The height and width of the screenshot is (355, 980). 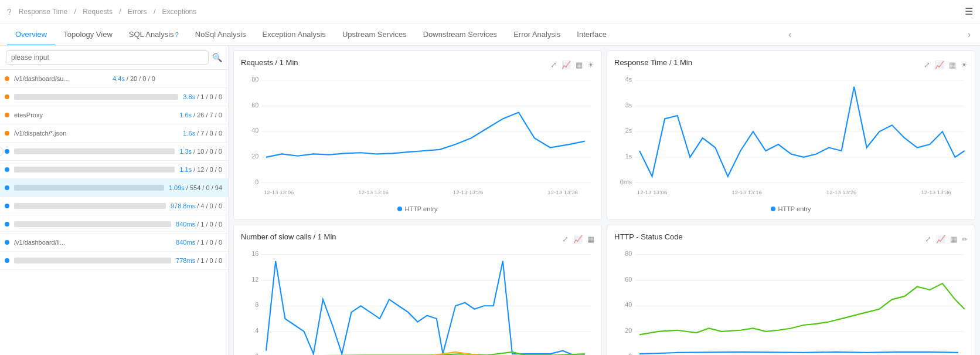 I want to click on item-stats: 1.6s / 7 / 0 / 0, so click(x=203, y=133).